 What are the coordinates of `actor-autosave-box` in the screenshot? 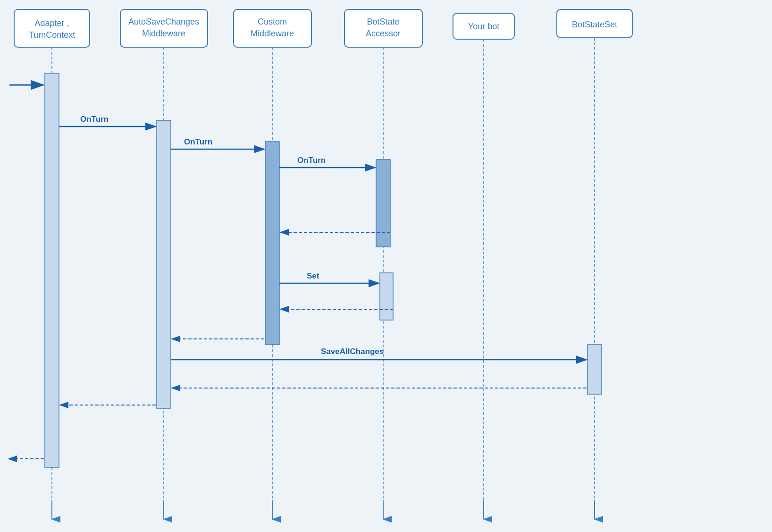 It's located at (164, 28).